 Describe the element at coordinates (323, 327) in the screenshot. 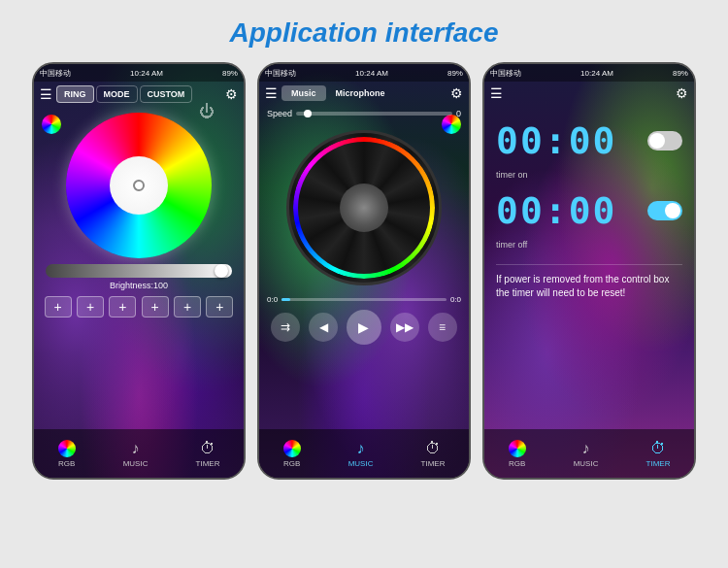

I see `prev-button: ◀` at that location.